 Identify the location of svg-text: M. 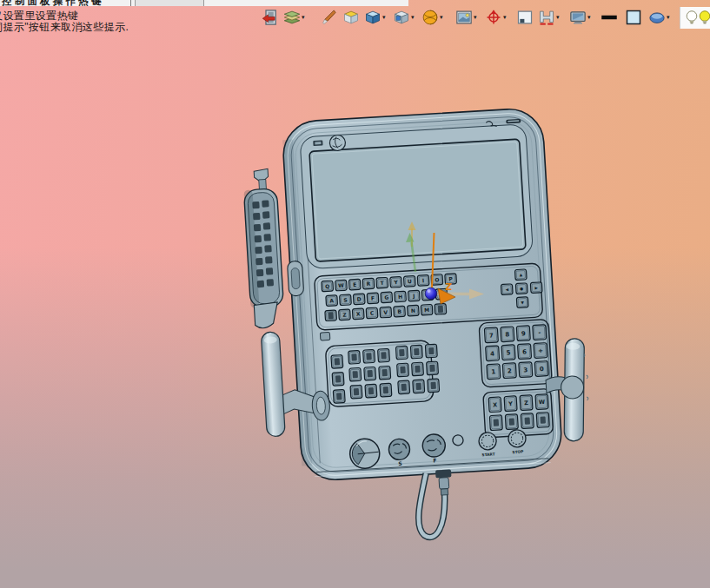
(427, 309).